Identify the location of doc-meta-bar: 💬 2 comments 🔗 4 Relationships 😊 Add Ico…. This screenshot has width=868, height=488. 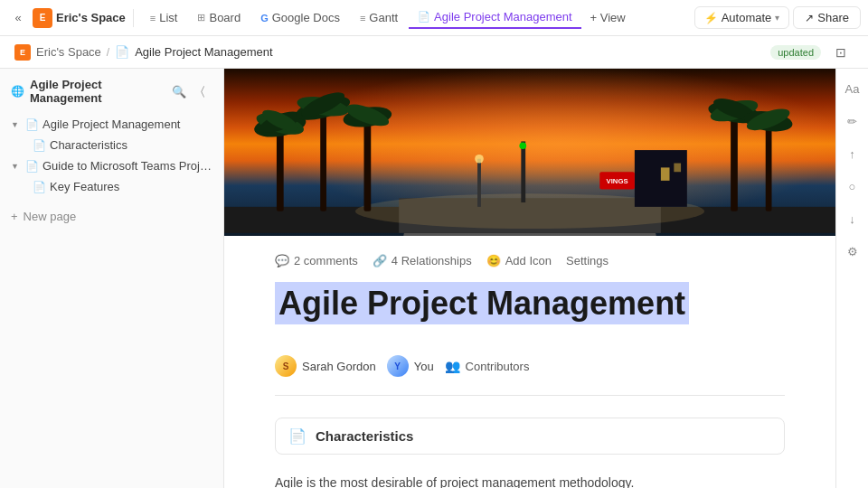
(530, 260).